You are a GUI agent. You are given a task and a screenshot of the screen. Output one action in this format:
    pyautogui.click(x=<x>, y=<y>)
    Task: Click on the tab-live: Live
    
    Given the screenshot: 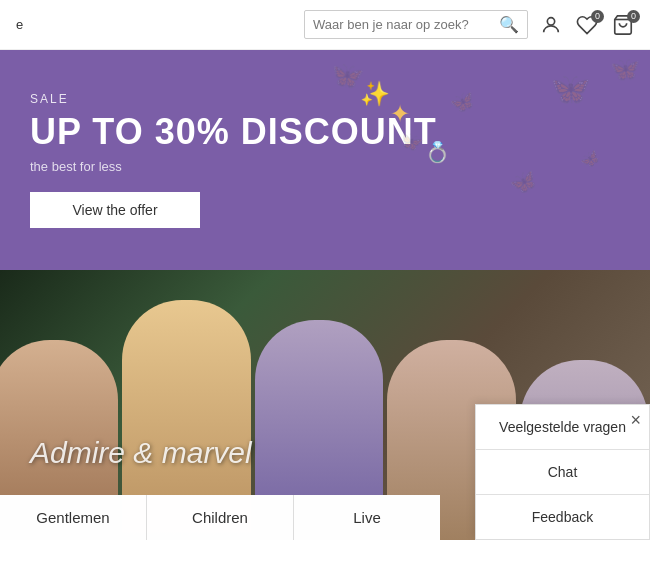 What is the action you would take?
    pyautogui.click(x=367, y=518)
    